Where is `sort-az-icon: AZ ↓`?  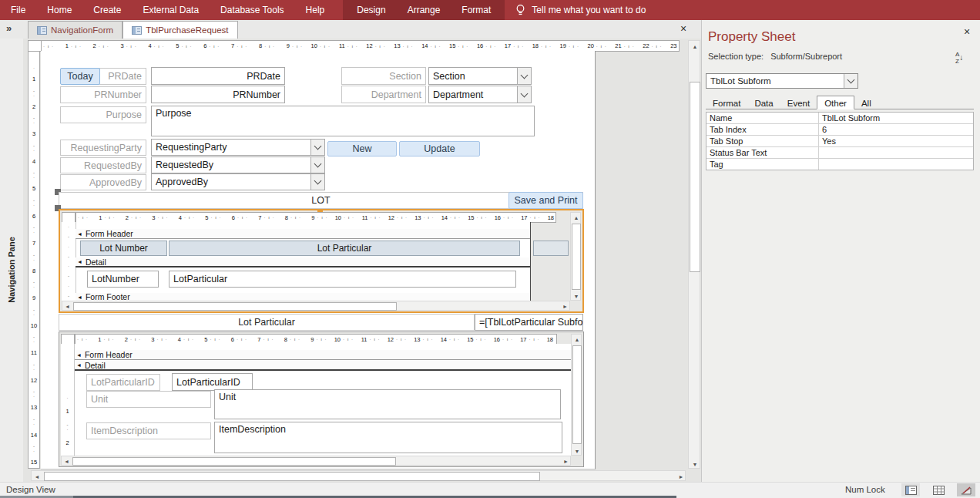 sort-az-icon: AZ ↓ is located at coordinates (962, 59).